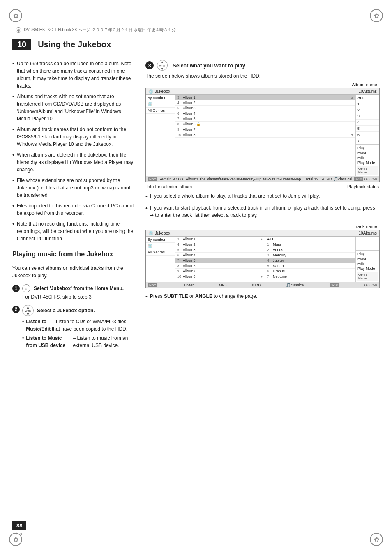 The width and height of the screenshot is (392, 555). What do you see at coordinates (363, 187) in the screenshot?
I see `playback-status-label: Playback status` at bounding box center [363, 187].